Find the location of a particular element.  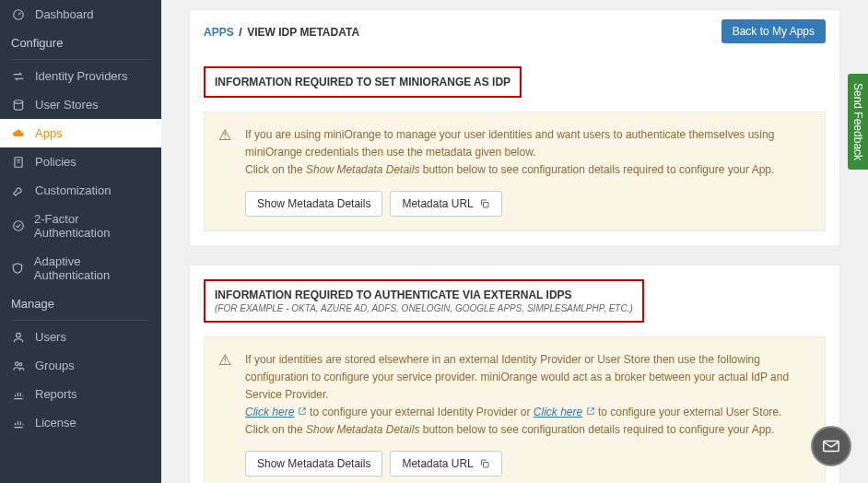

wrench-icon is located at coordinates (18, 191).